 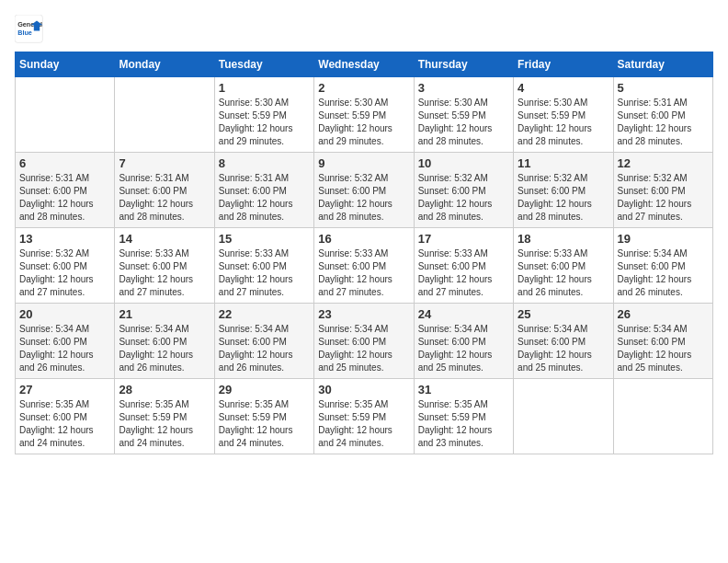 What do you see at coordinates (265, 164) in the screenshot?
I see `day-number: 8` at bounding box center [265, 164].